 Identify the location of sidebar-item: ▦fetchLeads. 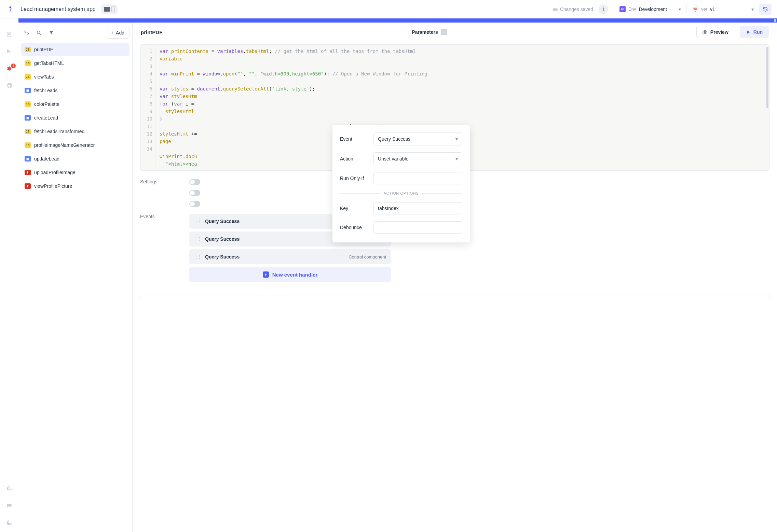
(75, 90).